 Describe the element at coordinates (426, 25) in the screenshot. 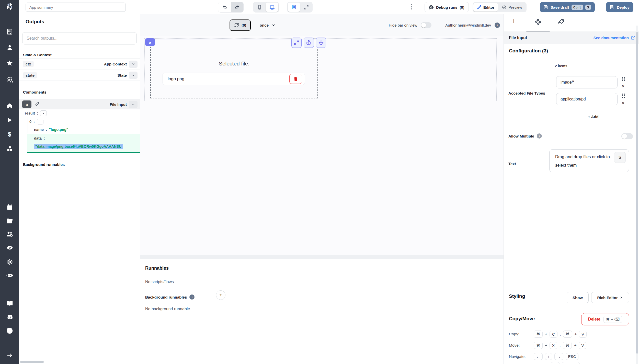

I see `hide-bar-toggle` at that location.